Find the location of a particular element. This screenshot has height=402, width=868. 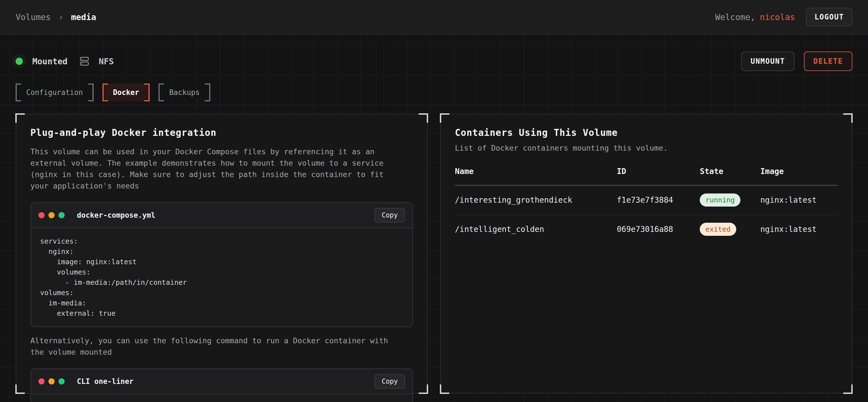

container-row: /interesting_grothendieck f1e73e7f3884 r… is located at coordinates (646, 200).